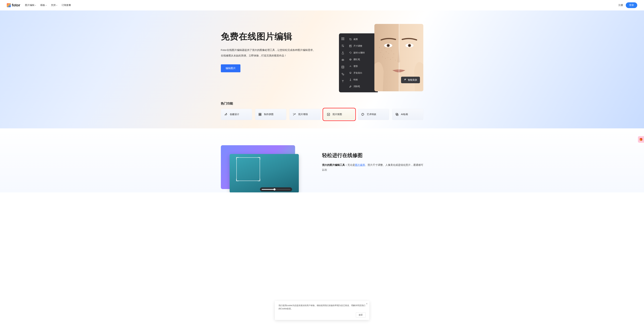 This screenshot has width=644, height=324. Describe the element at coordinates (343, 74) in the screenshot. I see `shapes-icon` at that location.